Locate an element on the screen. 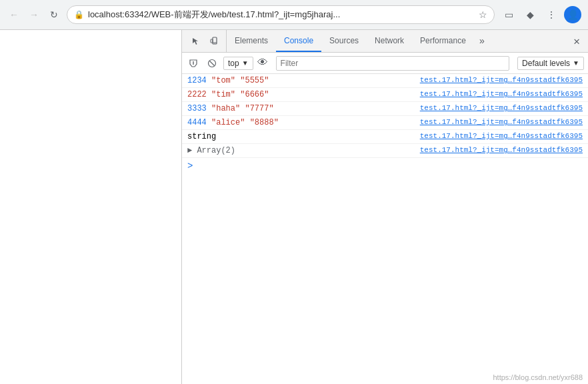 The height and width of the screenshot is (384, 588). num-1234: 1234 is located at coordinates (197, 81).